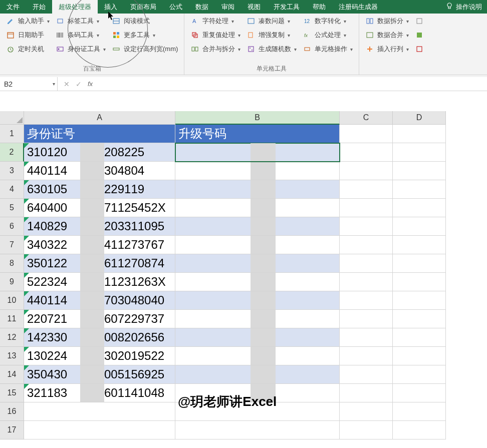 Image resolution: width=487 pixels, height=448 pixels. What do you see at coordinates (145, 21) in the screenshot?
I see `read-mode-button: 阅读模式` at bounding box center [145, 21].